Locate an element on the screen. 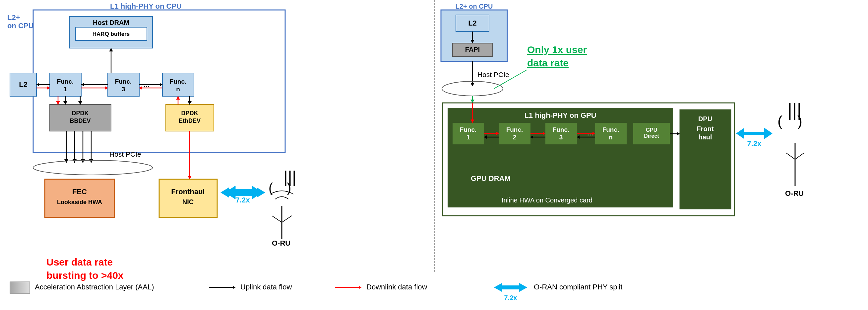 The width and height of the screenshot is (868, 310). l2plus-cpu-label: L2+ is located at coordinates (14, 18).